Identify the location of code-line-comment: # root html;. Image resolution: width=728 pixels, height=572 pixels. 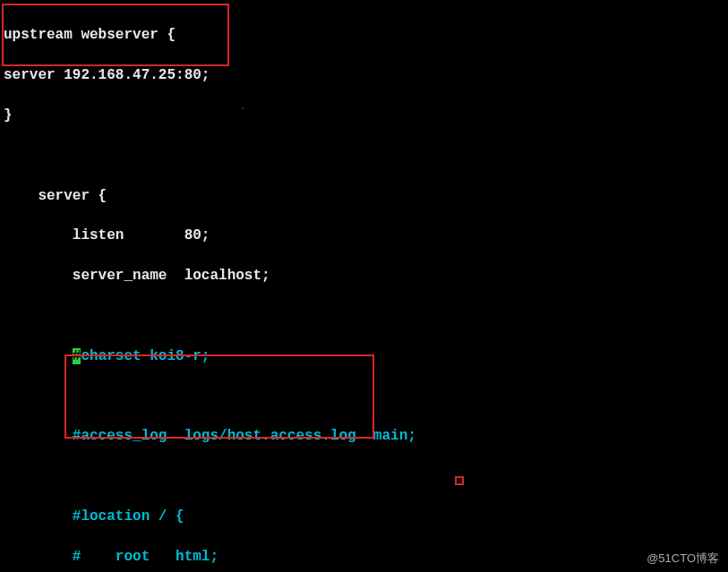
(364, 557).